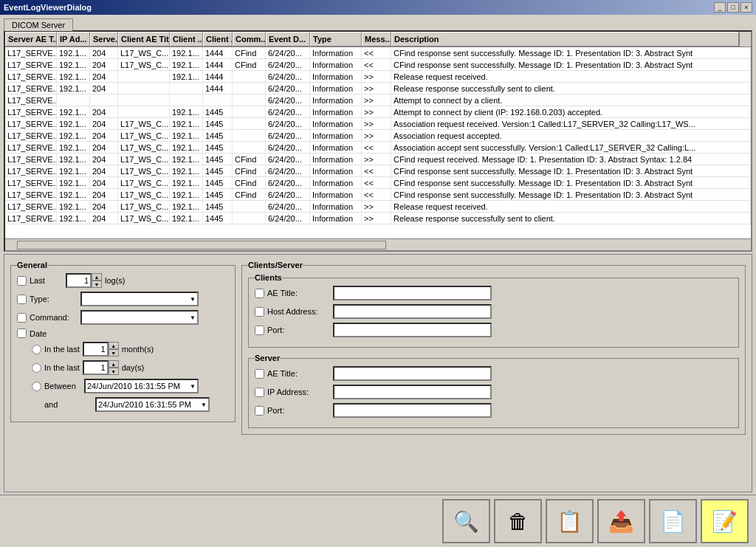  What do you see at coordinates (746, 7) in the screenshot?
I see `close-button: ×` at bounding box center [746, 7].